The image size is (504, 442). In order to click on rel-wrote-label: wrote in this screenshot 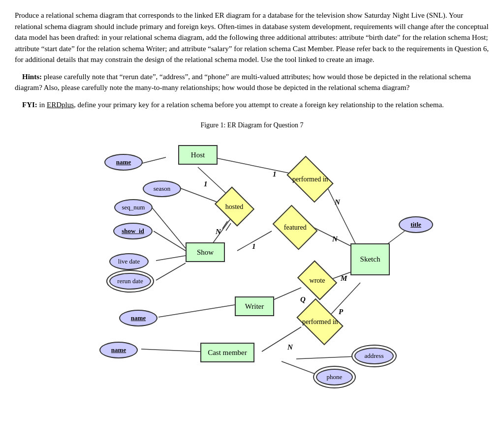, I will do `click(317, 280)`.